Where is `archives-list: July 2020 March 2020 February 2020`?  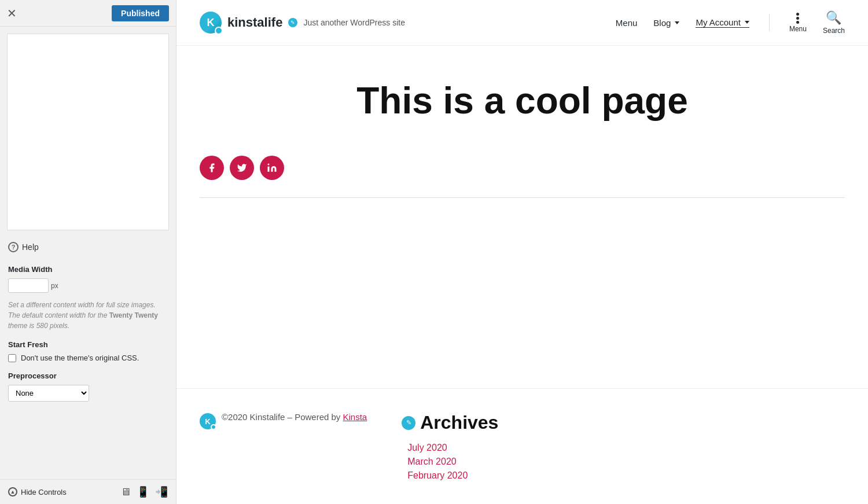
archives-list: July 2020 March 2020 February 2020 is located at coordinates (623, 462).